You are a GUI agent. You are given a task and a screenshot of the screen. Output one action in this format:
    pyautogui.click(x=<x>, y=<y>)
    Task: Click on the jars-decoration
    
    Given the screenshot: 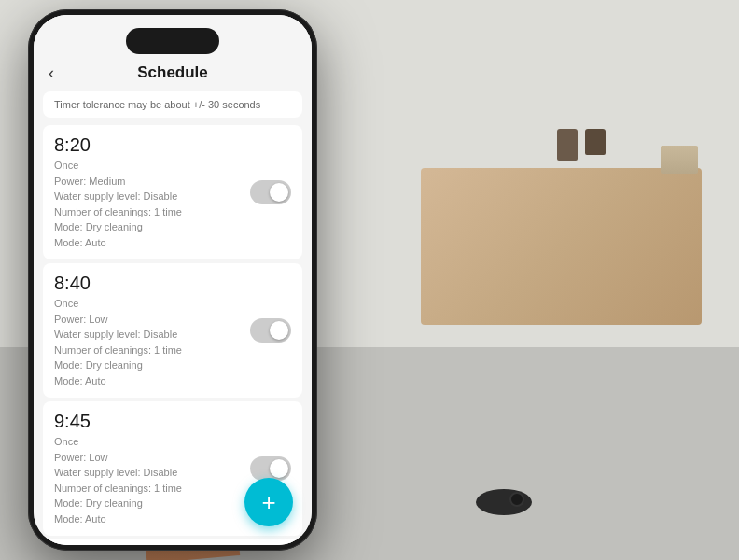 What is the action you would take?
    pyautogui.click(x=581, y=145)
    